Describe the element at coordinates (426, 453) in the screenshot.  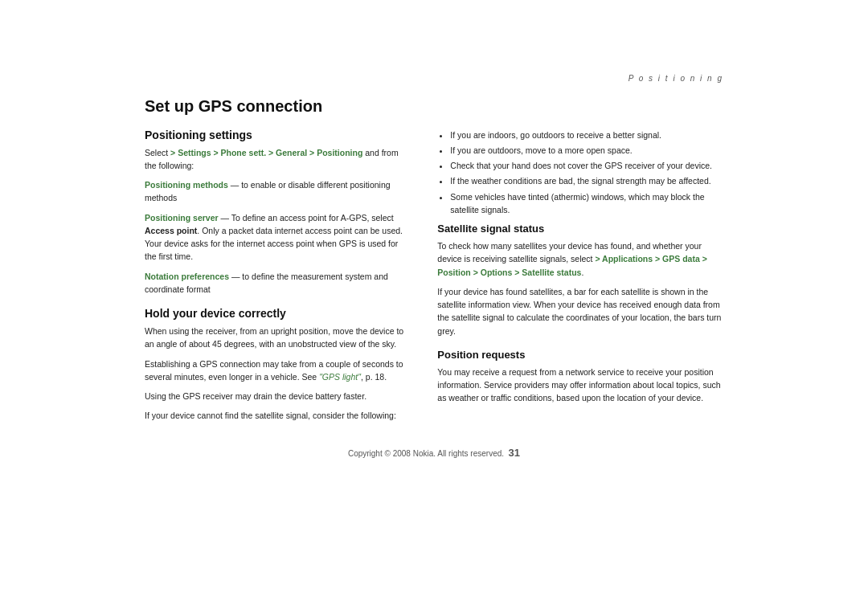
I see `footer-text: Copyright © 2008 Nokia. All rights reser…` at that location.